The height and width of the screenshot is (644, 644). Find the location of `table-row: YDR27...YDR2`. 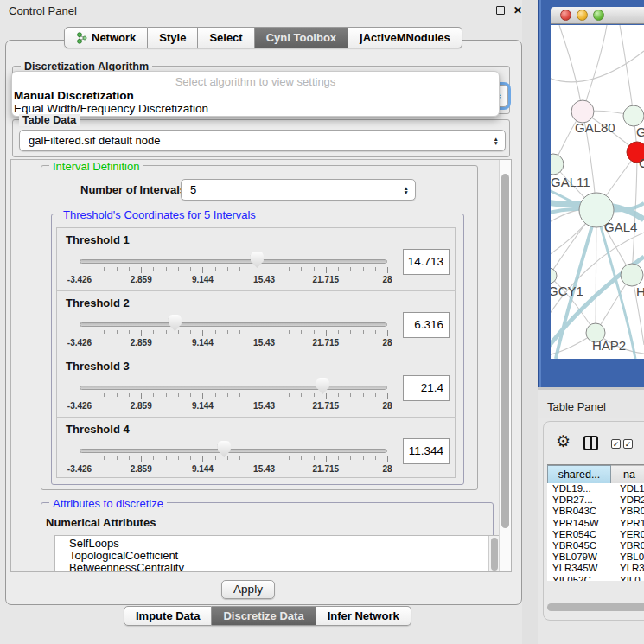

table-row: YDR27...YDR2 is located at coordinates (596, 500).